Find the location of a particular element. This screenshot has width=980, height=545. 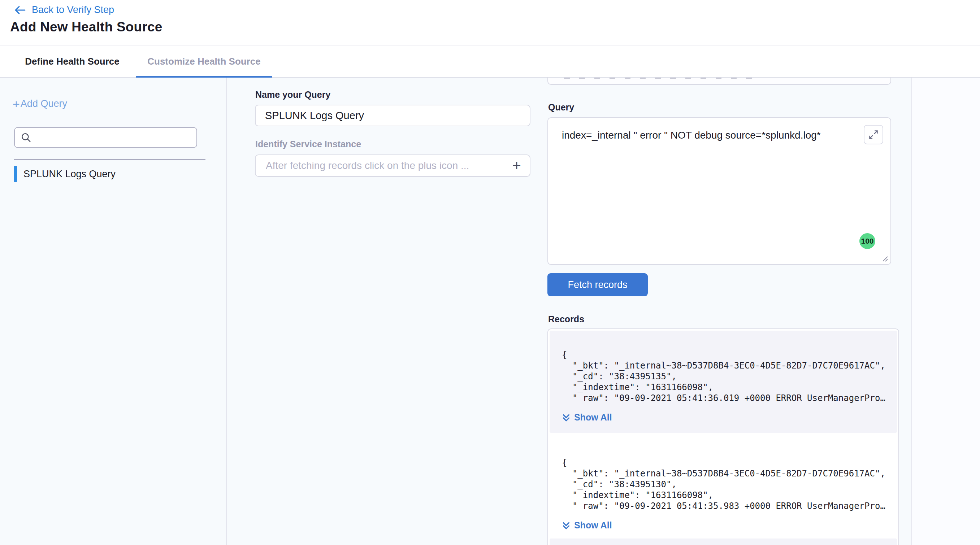

right-column-divider is located at coordinates (912, 311).